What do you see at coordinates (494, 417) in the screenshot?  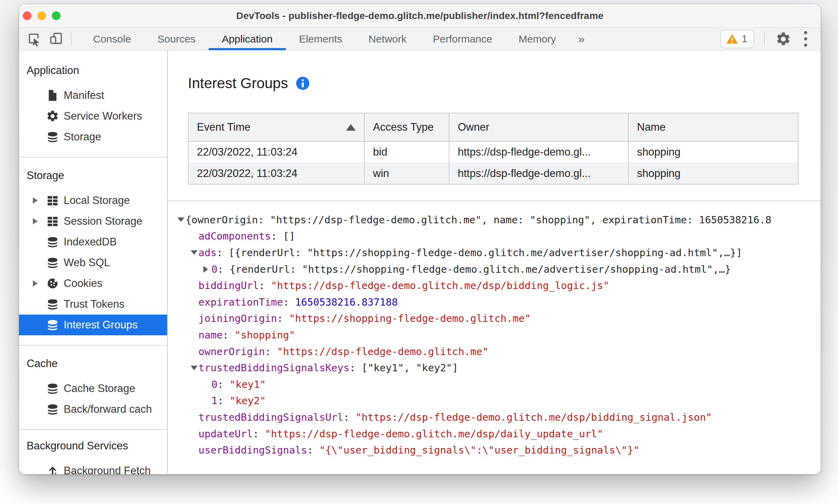 I see `tree-node-trustedbiddingsignalsurl: trustedBiddingSignalsUrl: "https://dsp-f…` at bounding box center [494, 417].